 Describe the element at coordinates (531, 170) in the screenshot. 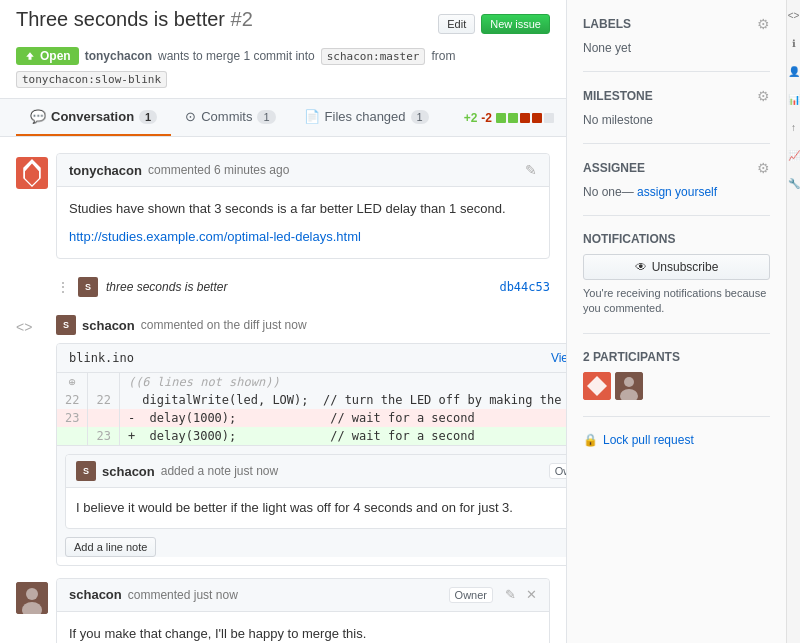

I see `comment-edit-icon-1: ✎` at that location.